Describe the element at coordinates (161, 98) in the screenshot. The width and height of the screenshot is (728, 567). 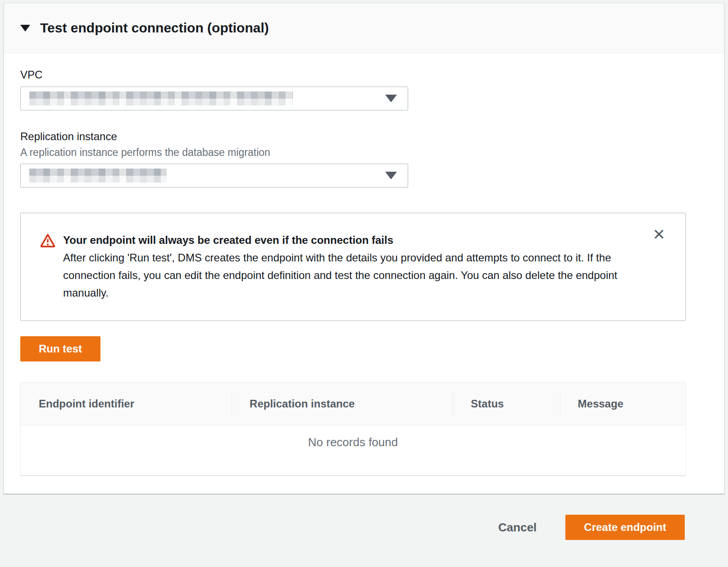
I see `redacted-vpc-value` at that location.